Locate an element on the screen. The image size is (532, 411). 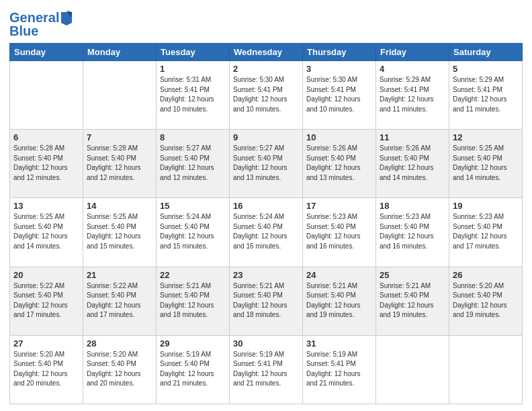
day-number: 26 is located at coordinates (486, 275).